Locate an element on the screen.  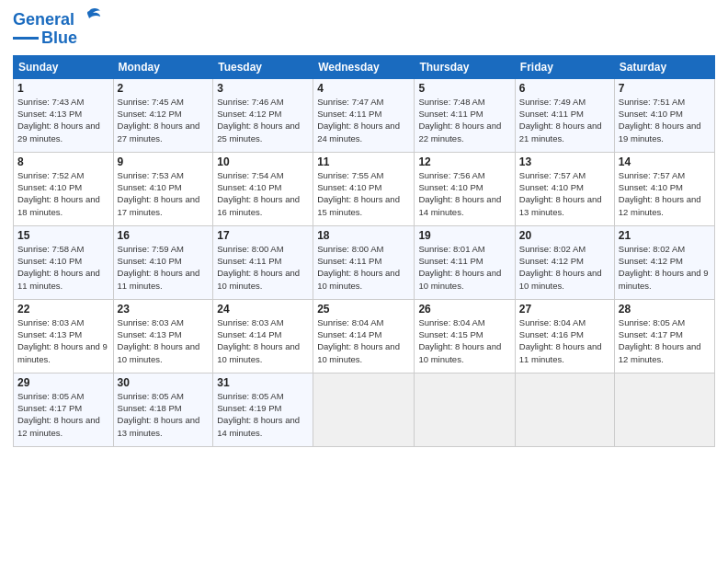
day-number: 29 is located at coordinates (63, 383).